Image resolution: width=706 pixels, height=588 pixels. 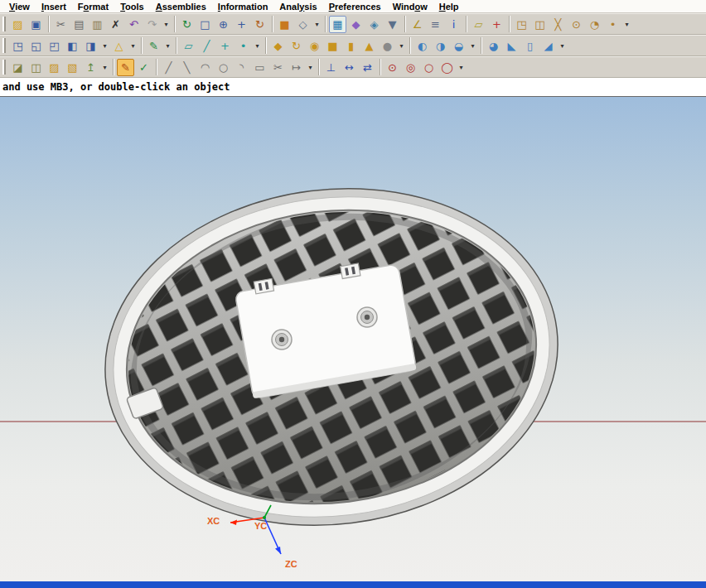 I want to click on draft-icon: ◢, so click(x=549, y=46).